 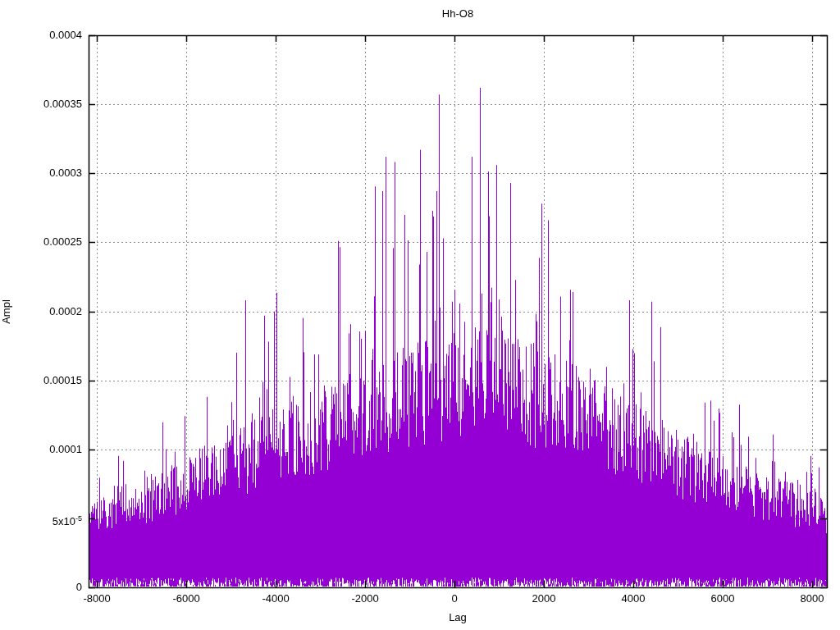 What do you see at coordinates (633, 599) in the screenshot?
I see `x-tick-label: 4000` at bounding box center [633, 599].